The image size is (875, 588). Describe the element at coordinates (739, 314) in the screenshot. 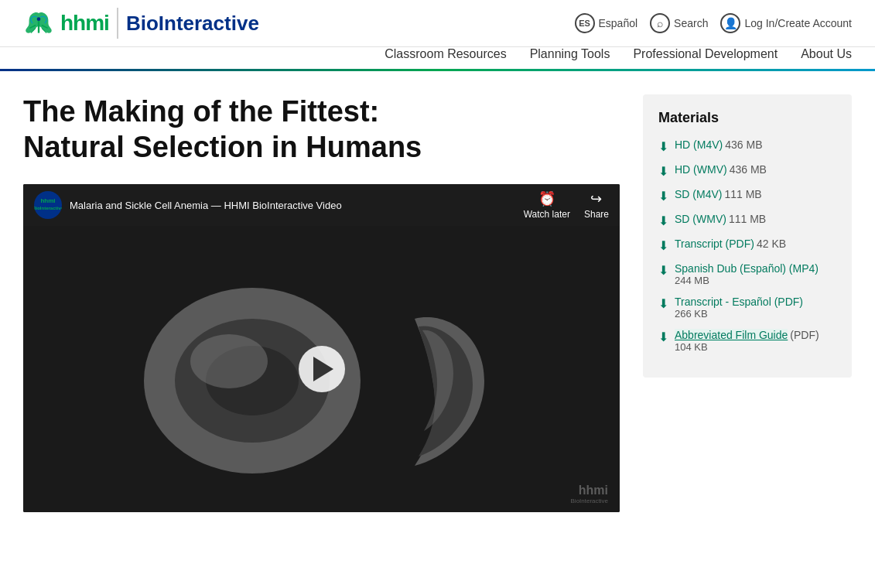

I see `material-size-transcript-espanol: 266 KB` at that location.